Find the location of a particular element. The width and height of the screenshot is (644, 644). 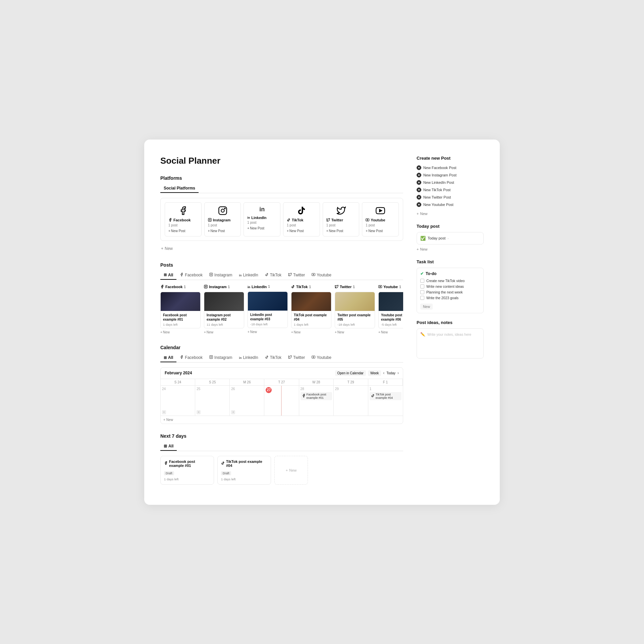

twitter-new-post: + New Post is located at coordinates (335, 231).